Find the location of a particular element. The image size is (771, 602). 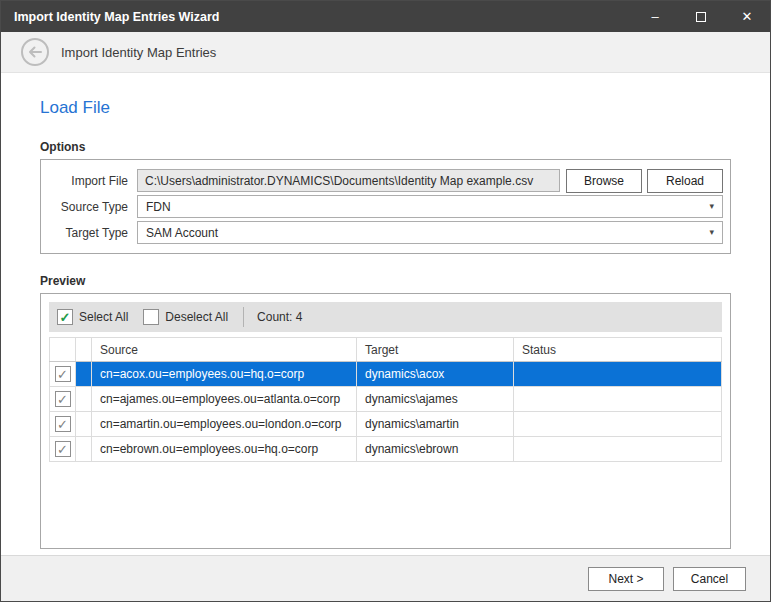

minimize-button: – is located at coordinates (655, 16).